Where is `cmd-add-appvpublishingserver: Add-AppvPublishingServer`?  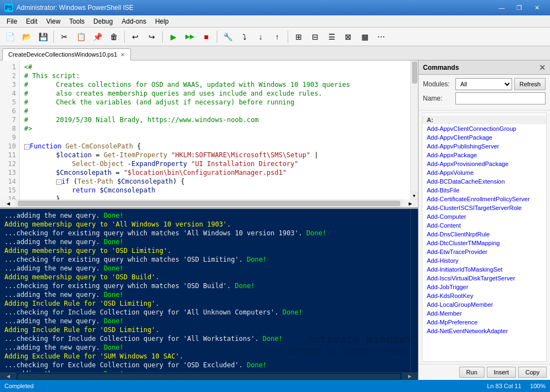 cmd-add-appvpublishingserver: Add-AppvPublishingServer is located at coordinates (484, 146).